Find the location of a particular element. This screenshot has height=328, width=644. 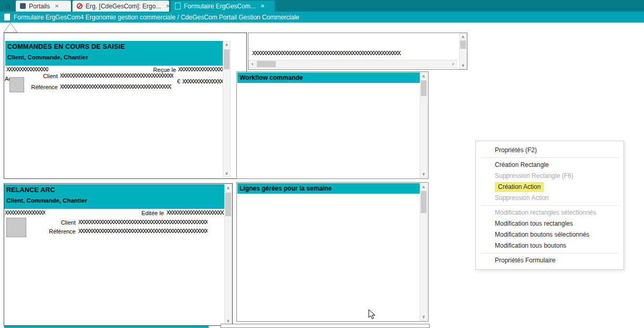

panel-lignes is located at coordinates (333, 252).